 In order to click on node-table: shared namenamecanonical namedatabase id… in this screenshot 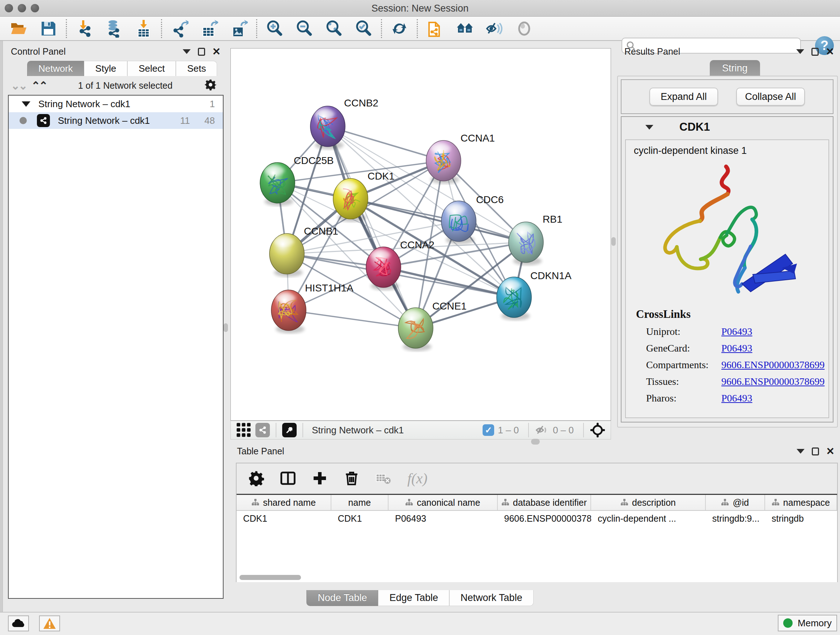, I will do `click(537, 538)`.